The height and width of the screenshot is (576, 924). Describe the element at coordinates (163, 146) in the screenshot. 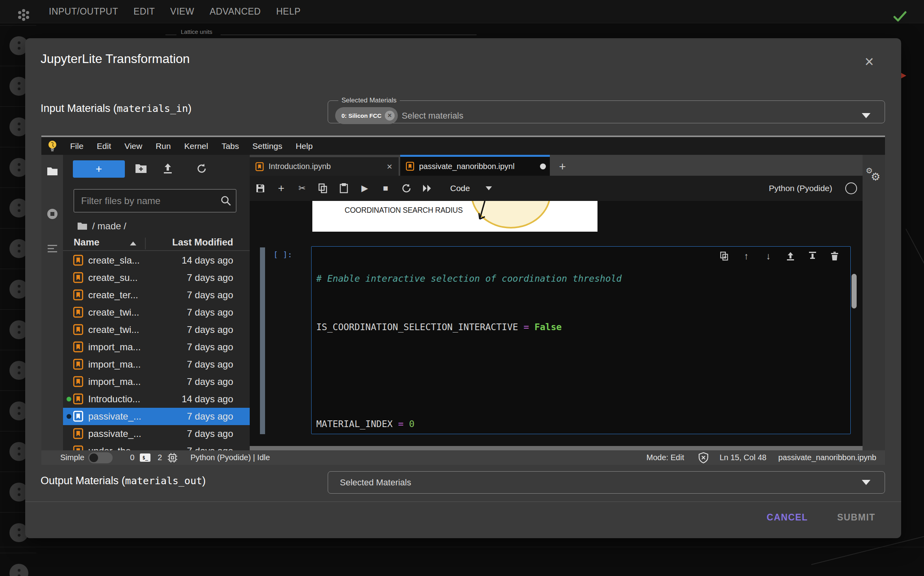

I see `jl-menu-run: Run` at that location.